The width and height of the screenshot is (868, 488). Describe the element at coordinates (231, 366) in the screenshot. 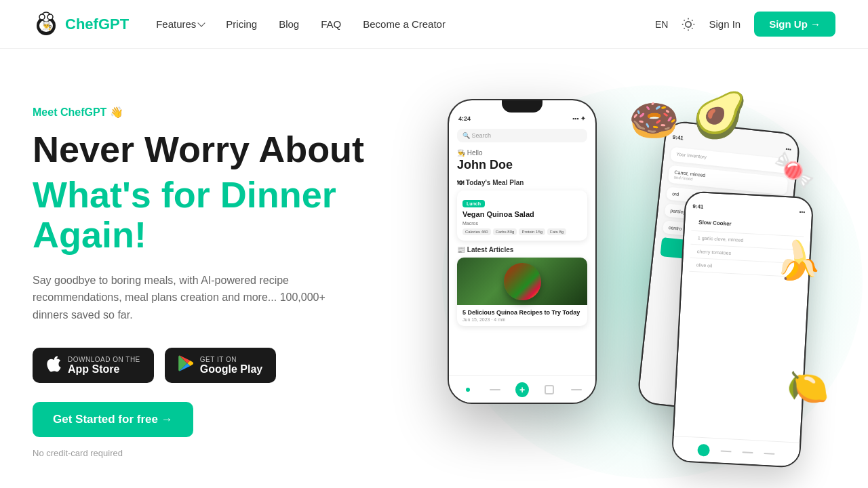

I see `google-play-text: GET IT ON Google Play` at that location.